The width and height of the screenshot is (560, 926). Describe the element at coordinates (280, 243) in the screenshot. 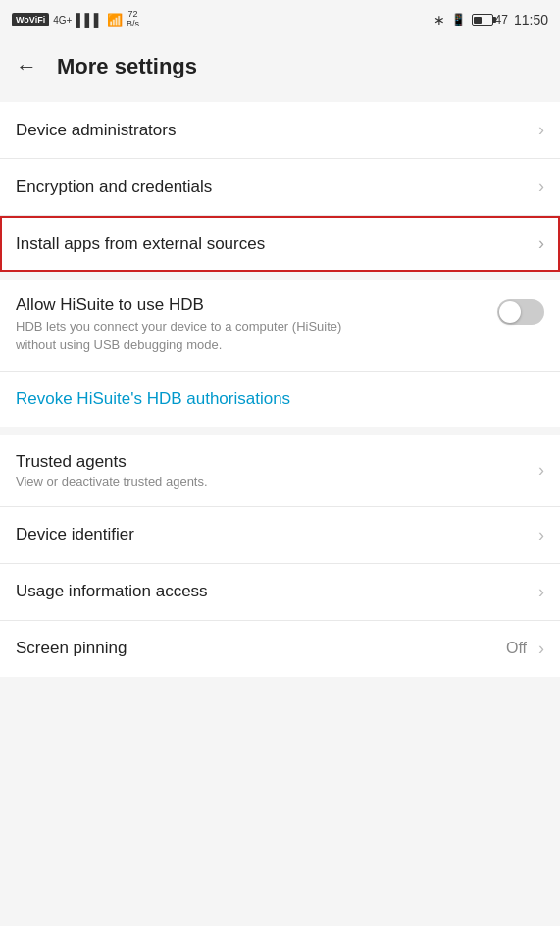

I see `install-apps-item: Install apps from external sources ›` at that location.